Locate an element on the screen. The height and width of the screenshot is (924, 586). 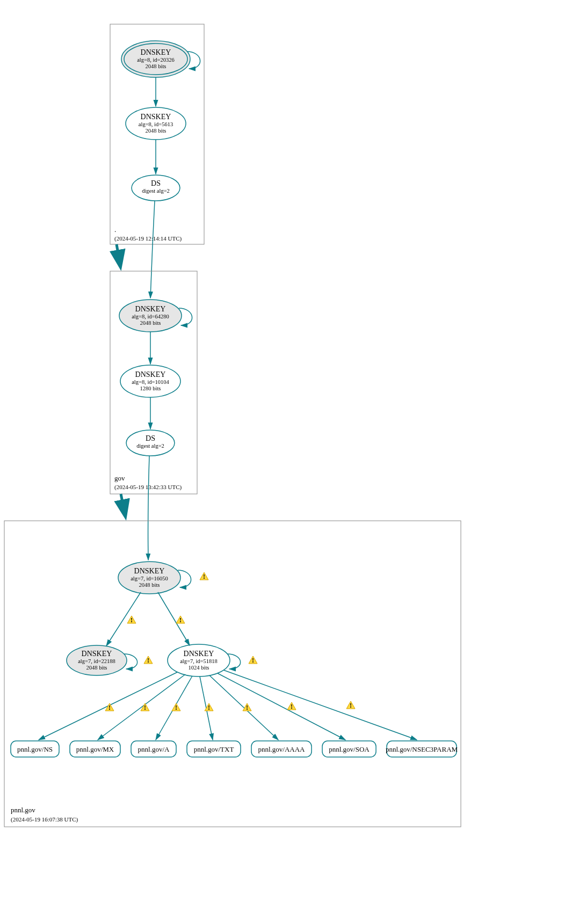
rrset-aaaa: pnnl.gov/AAAA is located at coordinates (281, 749).